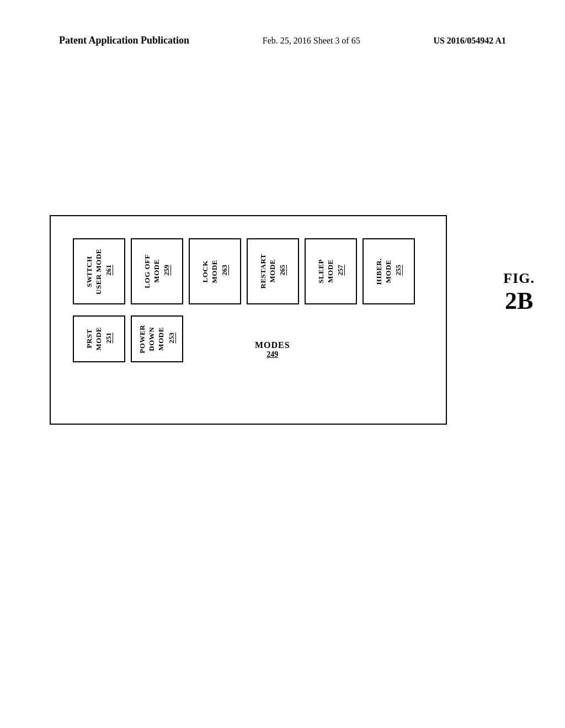 The width and height of the screenshot is (565, 728). Describe the element at coordinates (225, 270) in the screenshot. I see `lock-mode-number: 263` at that location.